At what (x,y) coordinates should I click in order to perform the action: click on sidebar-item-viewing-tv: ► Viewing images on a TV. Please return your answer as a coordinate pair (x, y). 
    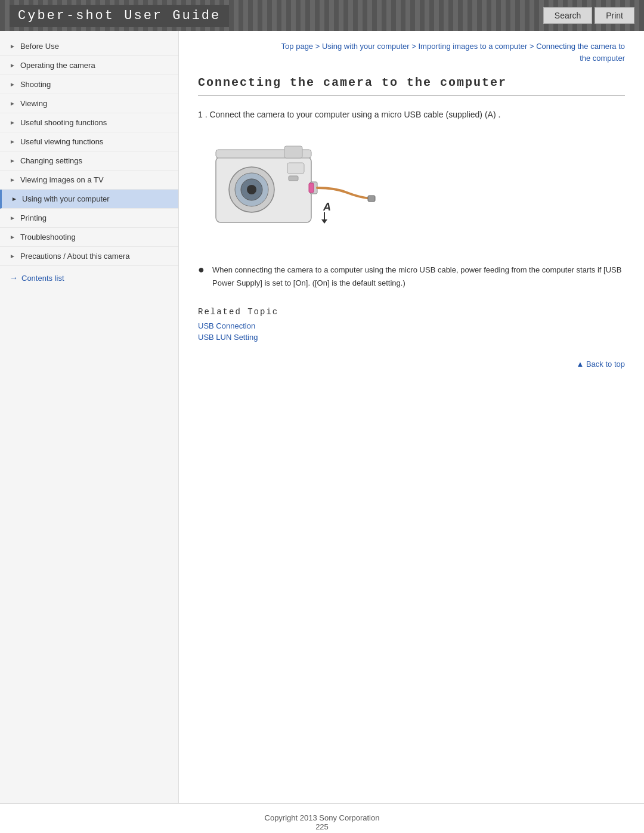
    Looking at the image, I should click on (89, 180).